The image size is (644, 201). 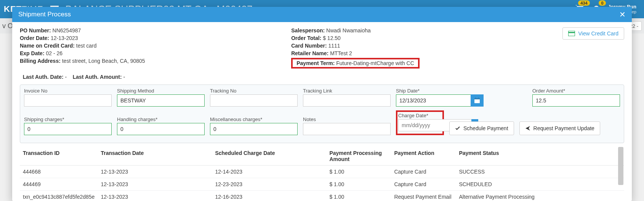 What do you see at coordinates (269, 196) in the screenshot?
I see `cell-schdate: 12-16-2023` at bounding box center [269, 196].